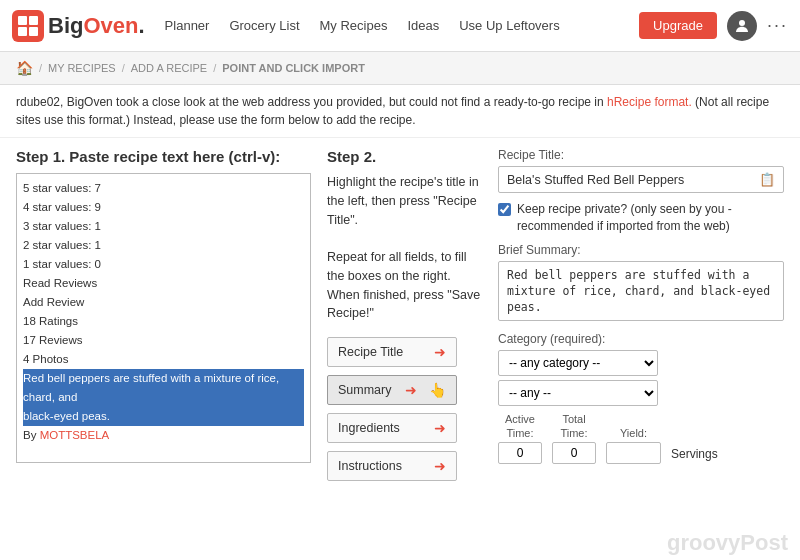  I want to click on breadcrumb-sep-2: /, so click(124, 68).